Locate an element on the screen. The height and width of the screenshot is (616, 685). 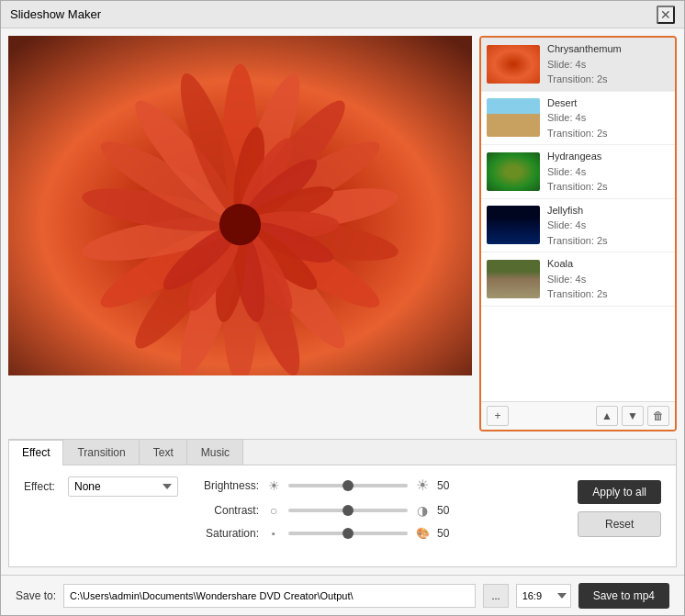
contrast-high-icon: ◑ is located at coordinates (422, 510).